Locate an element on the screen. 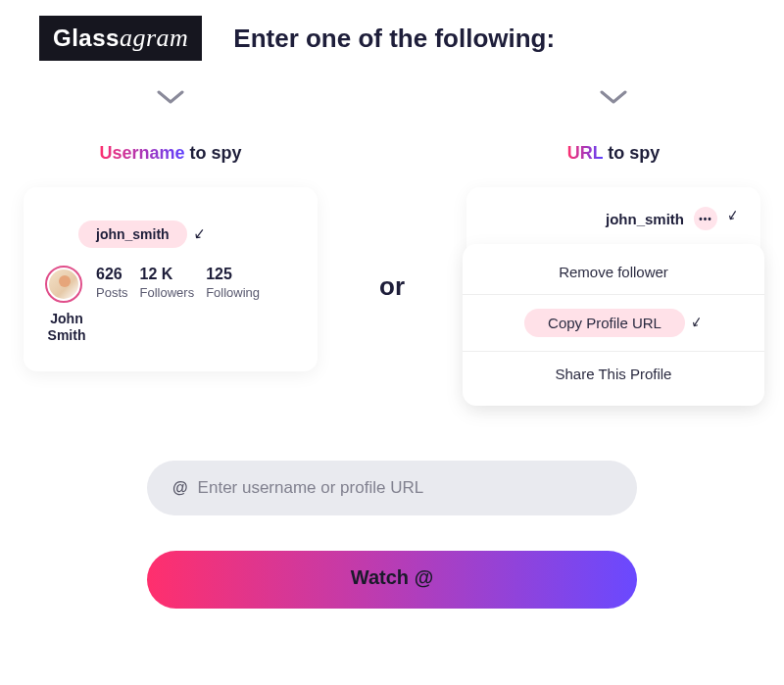 The width and height of the screenshot is (784, 685). menu-item-copy-url: Copy Profile URL↙ is located at coordinates (613, 323).